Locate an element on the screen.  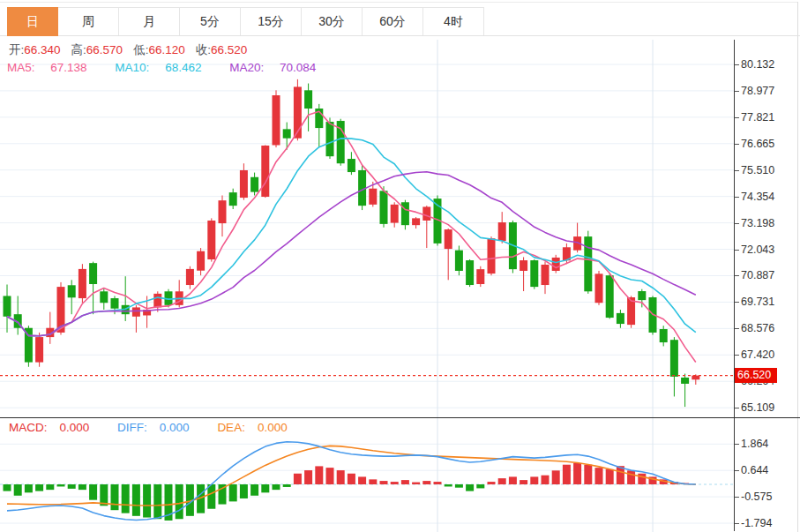
ohlc-info: 开:66.340高:66.570低:66.120收:66.520 is located at coordinates (133, 50).